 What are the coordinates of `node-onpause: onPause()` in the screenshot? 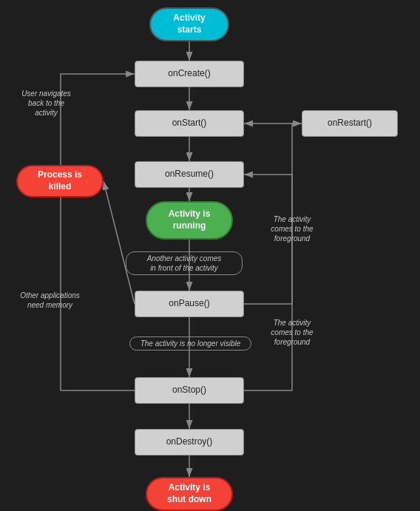 It's located at (189, 304).